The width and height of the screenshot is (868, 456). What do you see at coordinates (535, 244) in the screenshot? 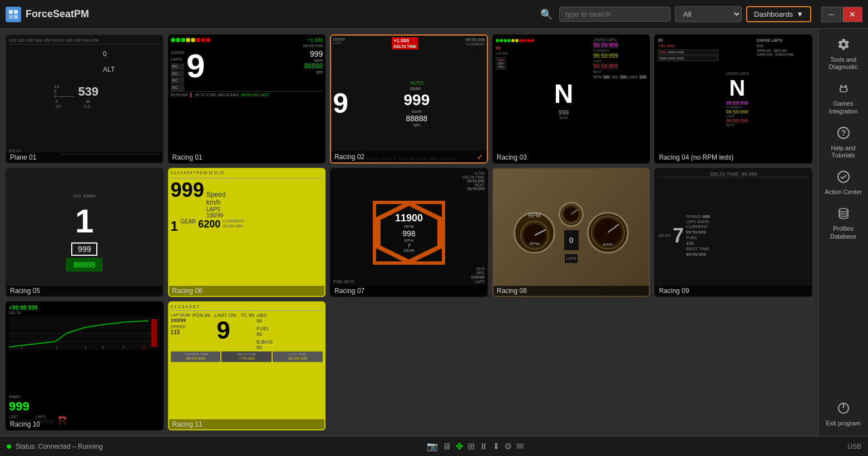
I see `svg-text: RPM` at bounding box center [535, 244].